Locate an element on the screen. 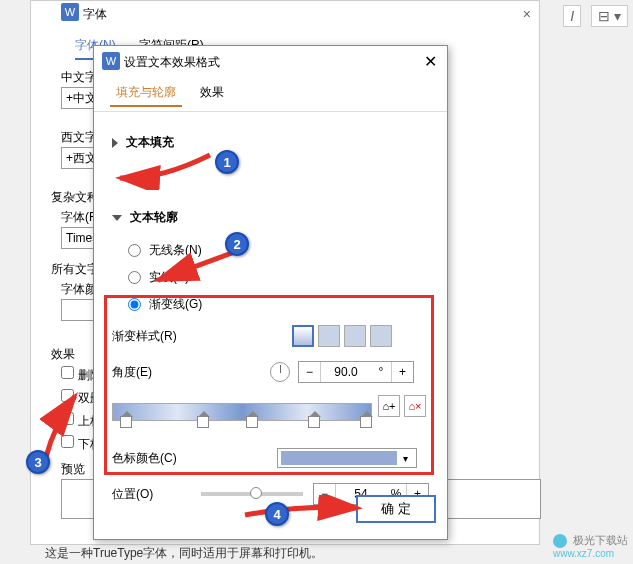 The height and width of the screenshot is (564, 633). callout-3: 3 is located at coordinates (38, 462).